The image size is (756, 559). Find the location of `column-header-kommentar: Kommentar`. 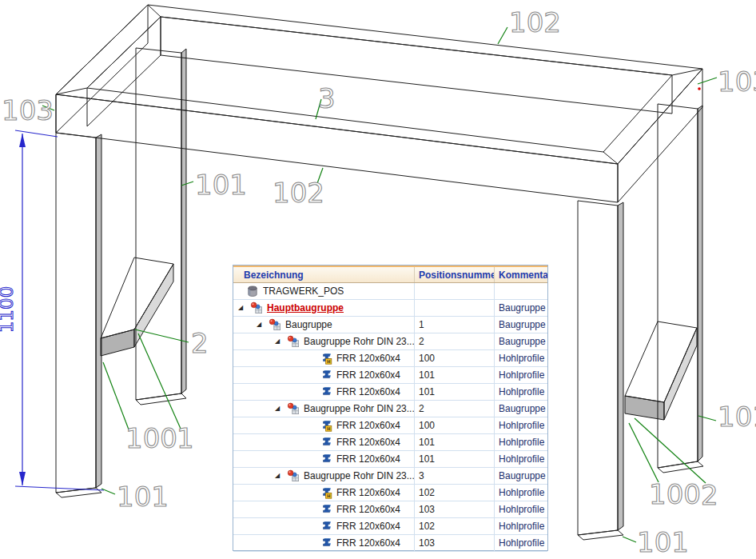

column-header-kommentar: Kommentar is located at coordinates (521, 275).